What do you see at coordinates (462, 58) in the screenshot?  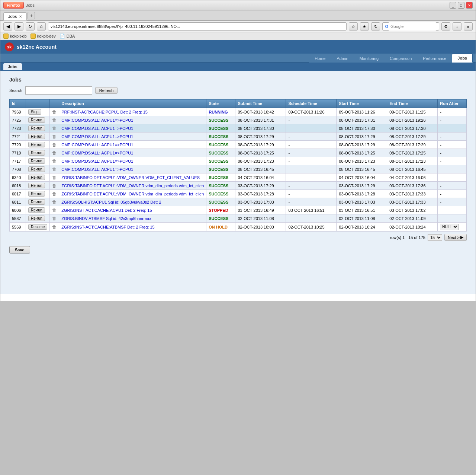 I see `nav-tab-jobs: Jobs` at bounding box center [462, 58].